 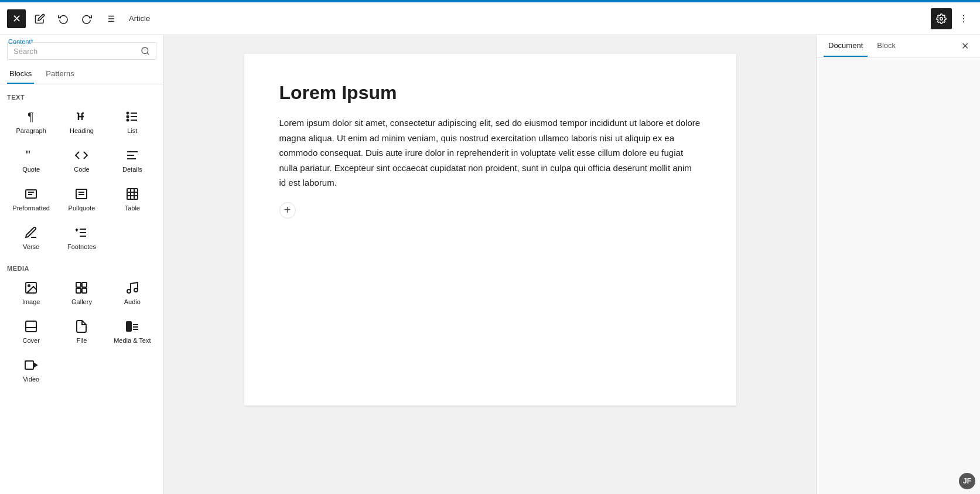 What do you see at coordinates (82, 331) in the screenshot?
I see `media-blocks-grid: Image Gallery Audio Cover File` at bounding box center [82, 331].